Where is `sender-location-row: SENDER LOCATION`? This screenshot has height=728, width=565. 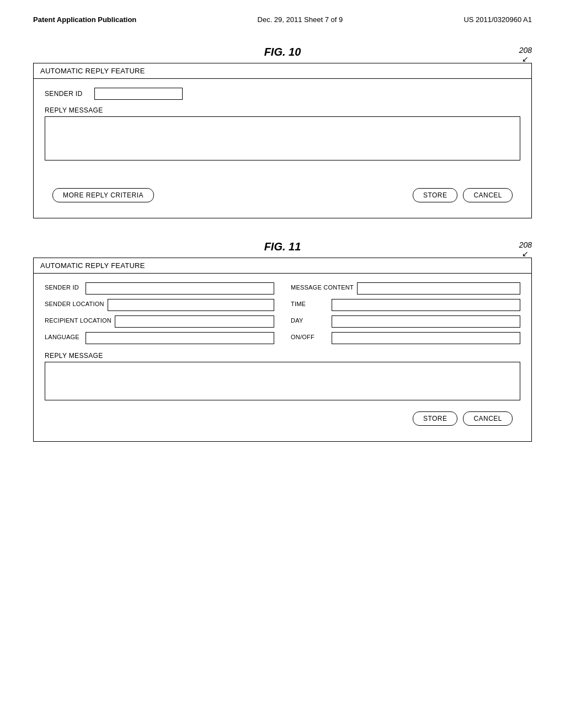
sender-location-row: SENDER LOCATION is located at coordinates (159, 305).